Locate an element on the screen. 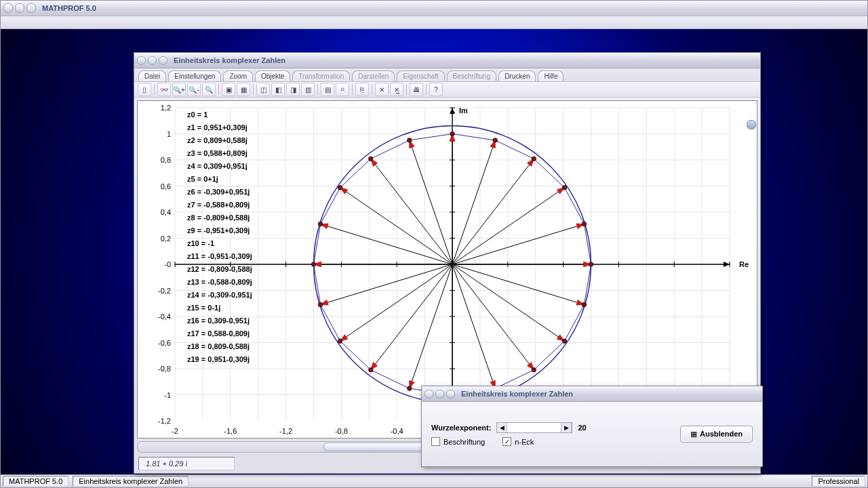  toolbar-btn-11: ▤ is located at coordinates (328, 89).